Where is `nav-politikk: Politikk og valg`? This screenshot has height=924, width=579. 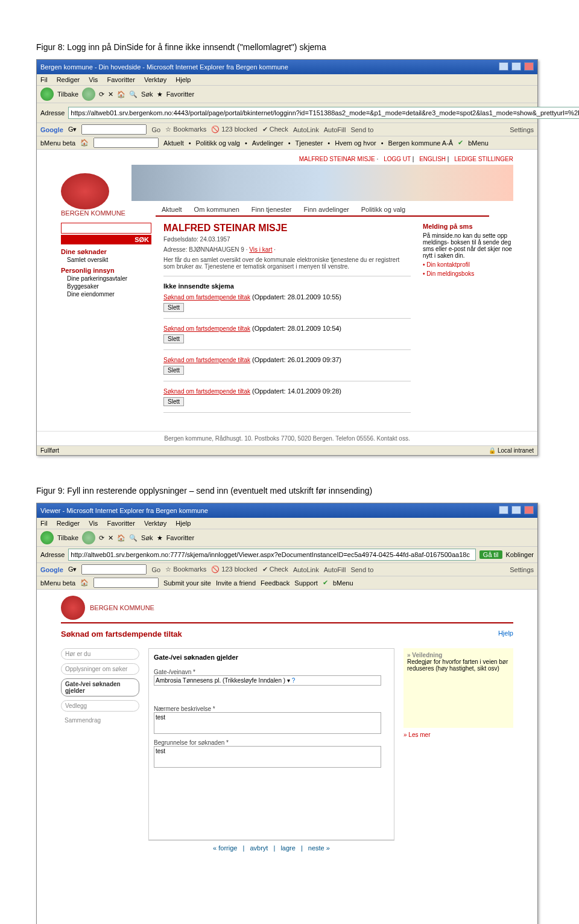 nav-politikk: Politikk og valg is located at coordinates (384, 209).